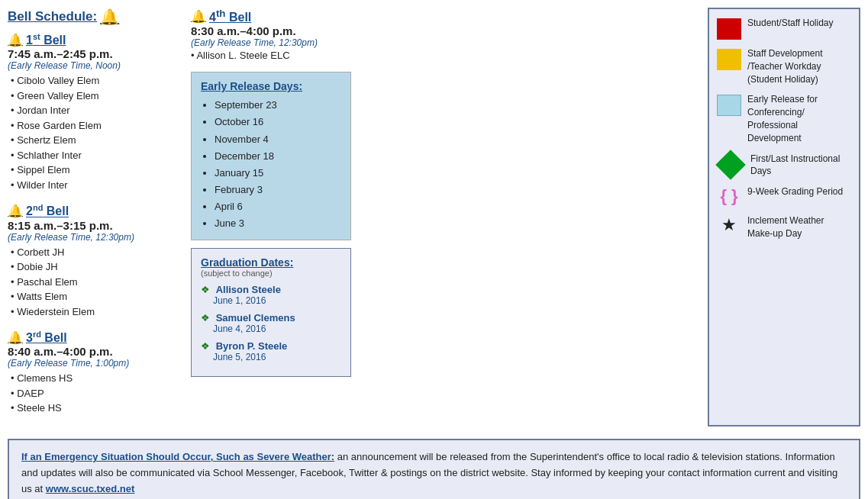  What do you see at coordinates (95, 226) in the screenshot?
I see `second-bell-time: 8:15 a.m.–3:15 p.m.` at bounding box center [95, 226].